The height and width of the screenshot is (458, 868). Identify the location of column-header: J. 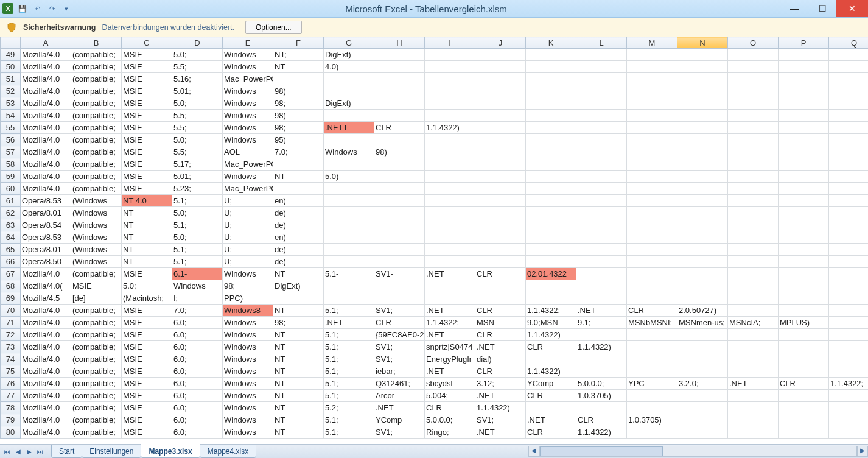
(500, 43).